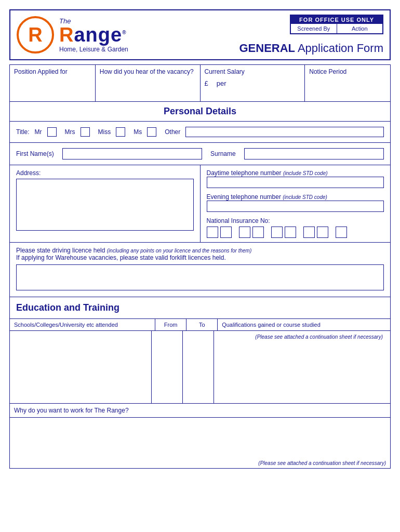 The image size is (400, 532). What do you see at coordinates (252, 83) in the screenshot?
I see `salary-amount: £ per` at bounding box center [252, 83].